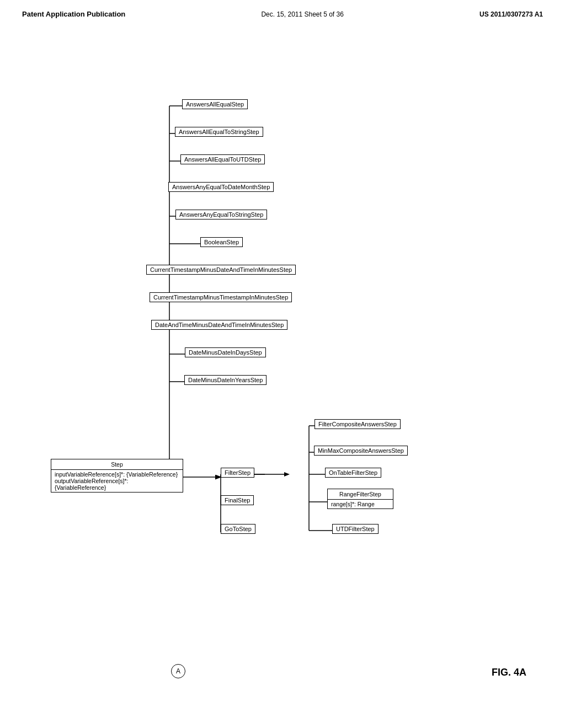 This screenshot has height=728, width=565. Describe the element at coordinates (221, 270) in the screenshot. I see `current-timestamp-minus-date-time-step-box: CurrentTimestampMinusDateAndTimeInMinute…` at that location.